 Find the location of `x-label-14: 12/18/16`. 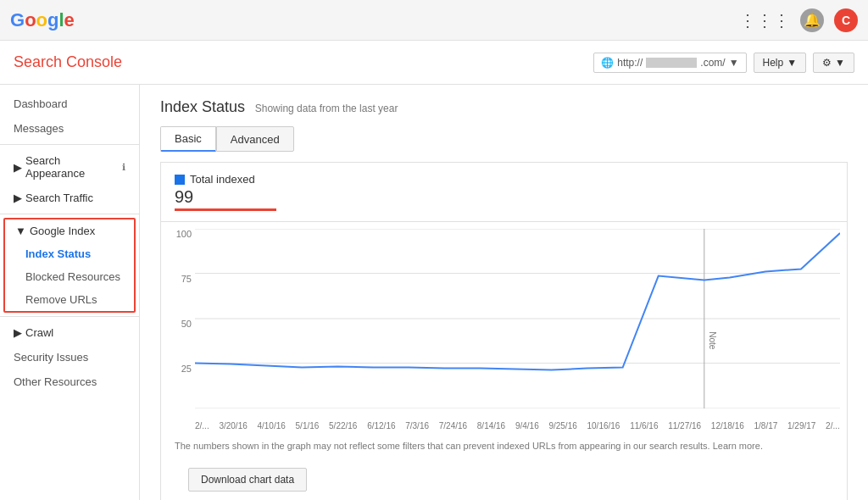

x-label-14: 12/18/16 is located at coordinates (727, 425).